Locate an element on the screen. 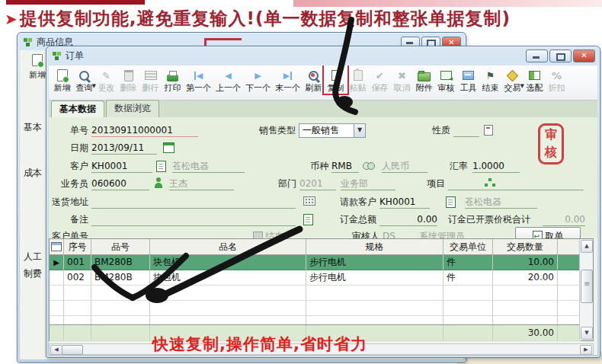 This screenshot has width=602, height=364. toolbar-button-print: 打印 is located at coordinates (172, 84).